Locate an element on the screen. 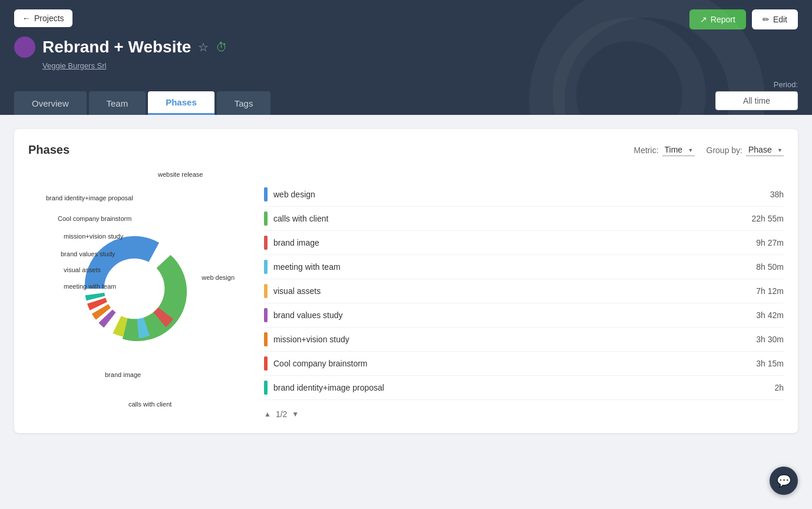 The width and height of the screenshot is (812, 509). legend-item-name: mission+vision study is located at coordinates (311, 339).